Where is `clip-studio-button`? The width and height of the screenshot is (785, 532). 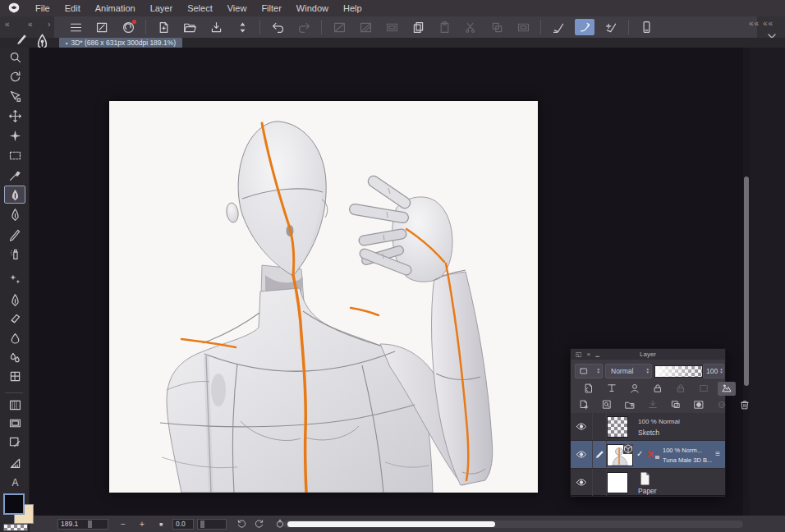 clip-studio-button is located at coordinates (128, 27).